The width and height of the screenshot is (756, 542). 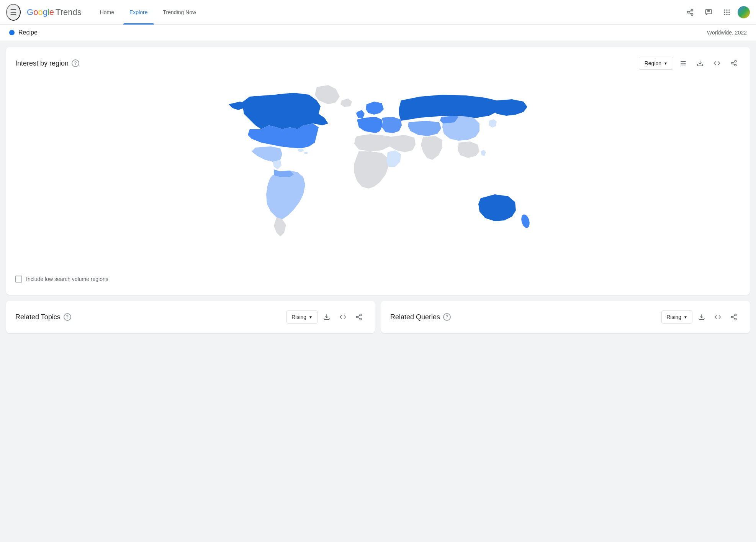 What do you see at coordinates (716, 12) in the screenshot?
I see `header-icons` at bounding box center [716, 12].